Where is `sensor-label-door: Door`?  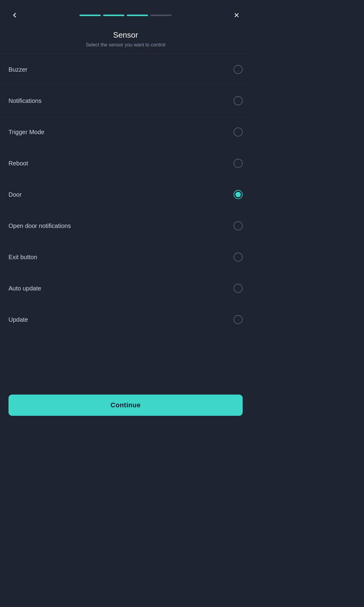 sensor-label-door: Door is located at coordinates (15, 195).